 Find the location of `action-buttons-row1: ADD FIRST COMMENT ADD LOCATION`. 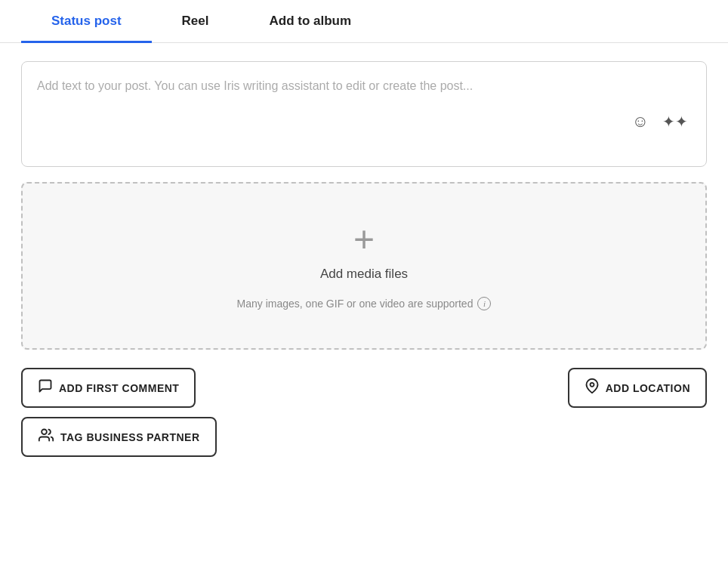

action-buttons-row1: ADD FIRST COMMENT ADD LOCATION is located at coordinates (364, 388).